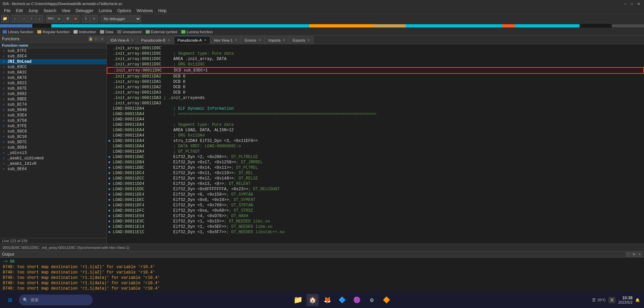 This screenshot has width=644, height=308. Describe the element at coordinates (375, 221) in the screenshot. I see `code-line: ●LOAD:00011E0C Elf32_Dyn <1, <0x15>> ; D…` at that location.